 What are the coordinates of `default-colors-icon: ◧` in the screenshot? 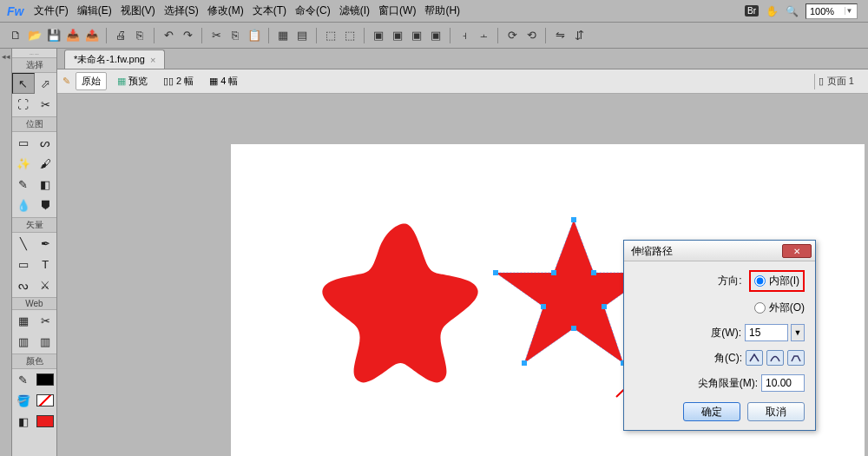 It's located at (23, 421).